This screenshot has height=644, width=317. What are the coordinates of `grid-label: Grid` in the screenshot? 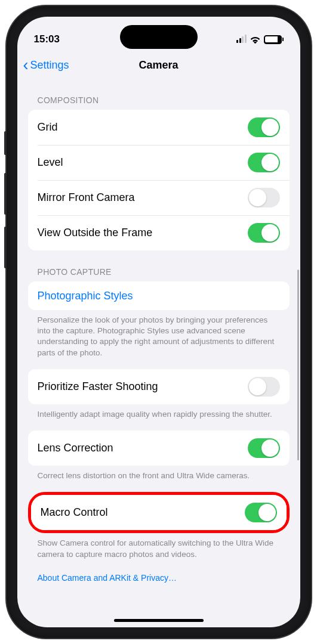 It's located at (48, 128).